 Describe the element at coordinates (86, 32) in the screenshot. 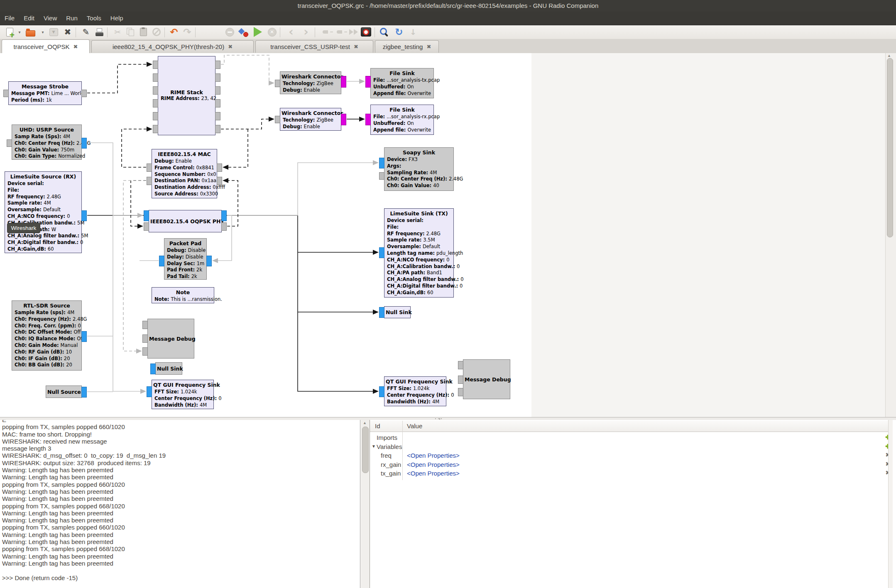

I see `edit-icon: ✎` at that location.